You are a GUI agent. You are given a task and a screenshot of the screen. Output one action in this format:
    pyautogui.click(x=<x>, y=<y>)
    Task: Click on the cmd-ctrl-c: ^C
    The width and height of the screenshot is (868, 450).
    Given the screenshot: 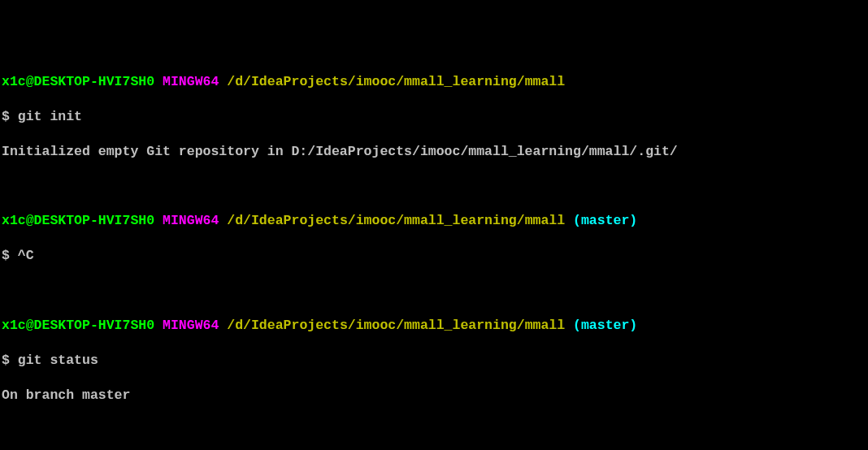 What is the action you would take?
    pyautogui.click(x=26, y=255)
    